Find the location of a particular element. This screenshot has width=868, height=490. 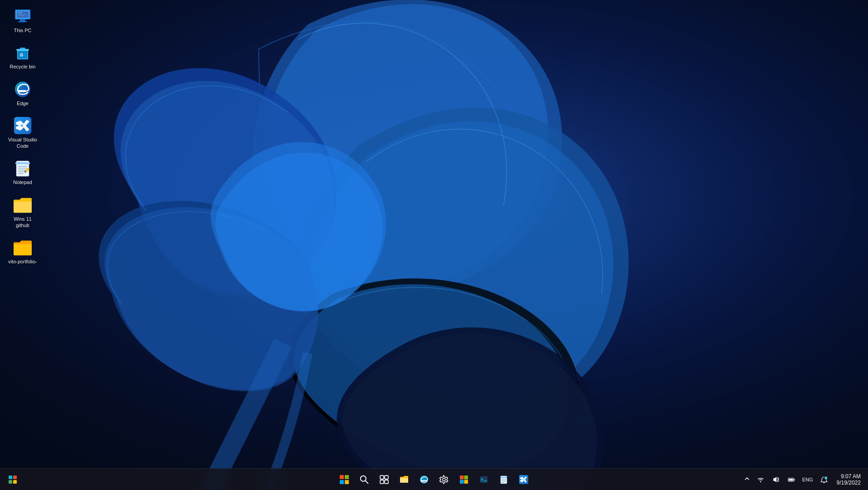

task-view-button is located at coordinates (384, 480).